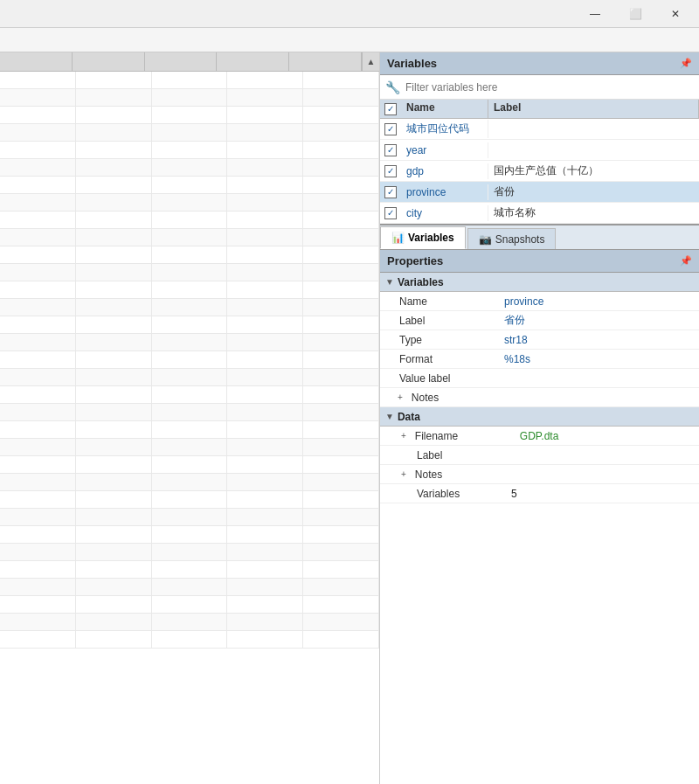  Describe the element at coordinates (391, 213) in the screenshot. I see `checkbox-icon: ✓` at that location.